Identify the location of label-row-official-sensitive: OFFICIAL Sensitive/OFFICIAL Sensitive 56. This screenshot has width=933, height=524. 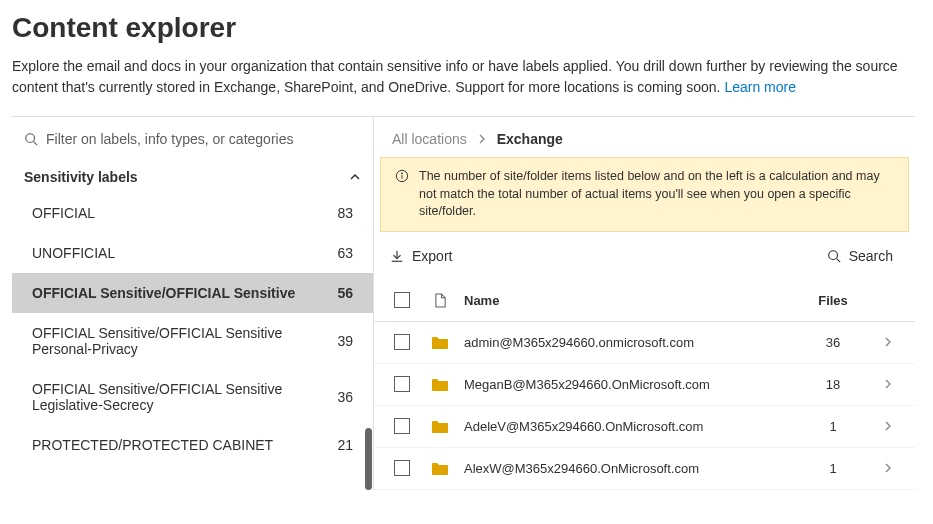
(192, 293).